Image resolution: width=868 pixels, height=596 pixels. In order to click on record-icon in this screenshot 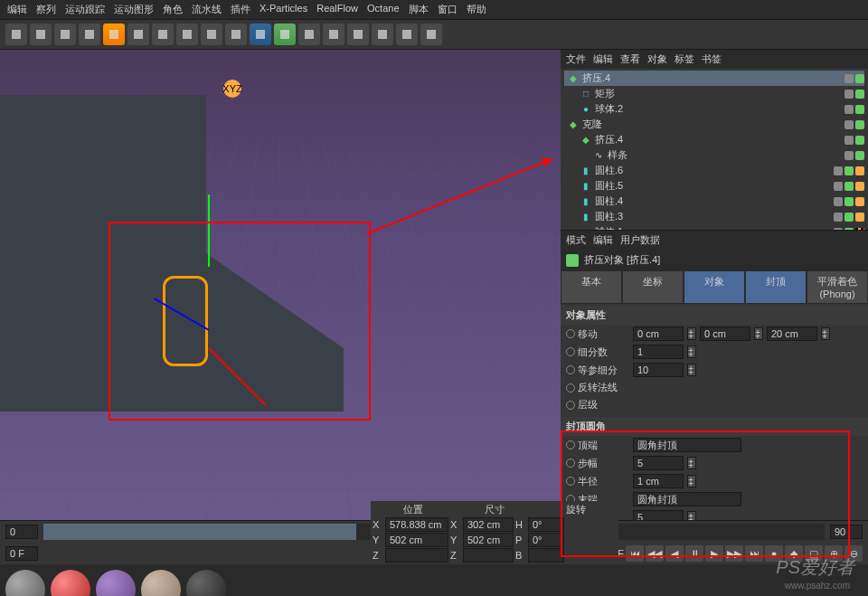, I will do `click(431, 34)`.